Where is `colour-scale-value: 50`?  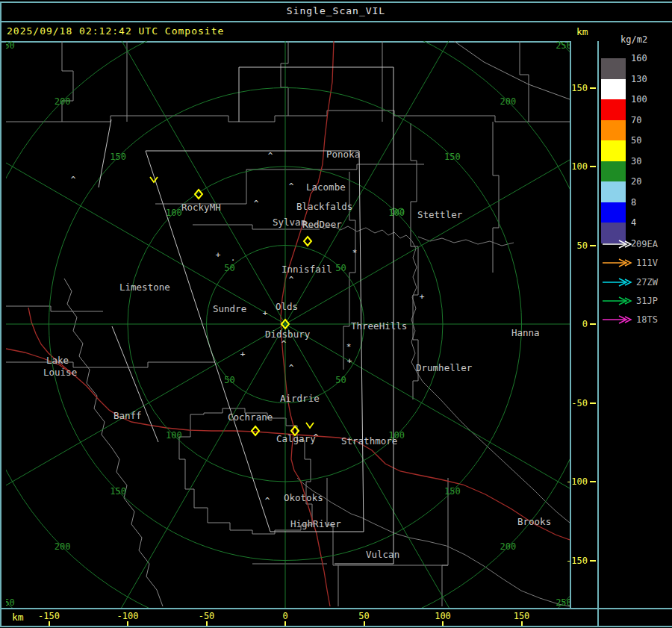 colour-scale-value: 50 is located at coordinates (636, 140).